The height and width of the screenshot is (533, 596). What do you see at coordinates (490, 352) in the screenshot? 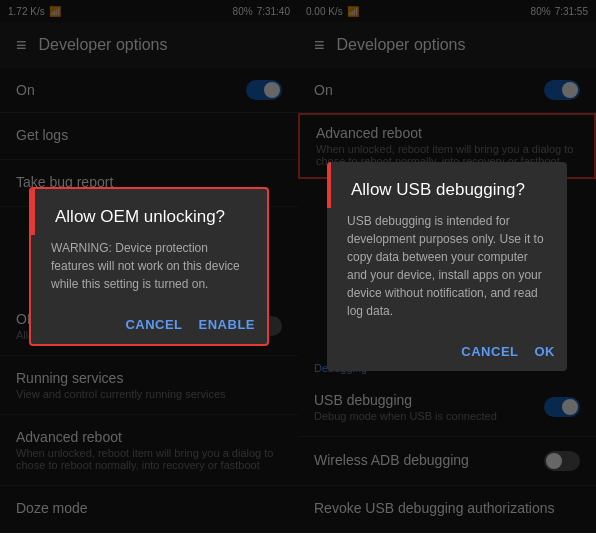
I see `right-cancel-button: CANCEL` at bounding box center [490, 352].